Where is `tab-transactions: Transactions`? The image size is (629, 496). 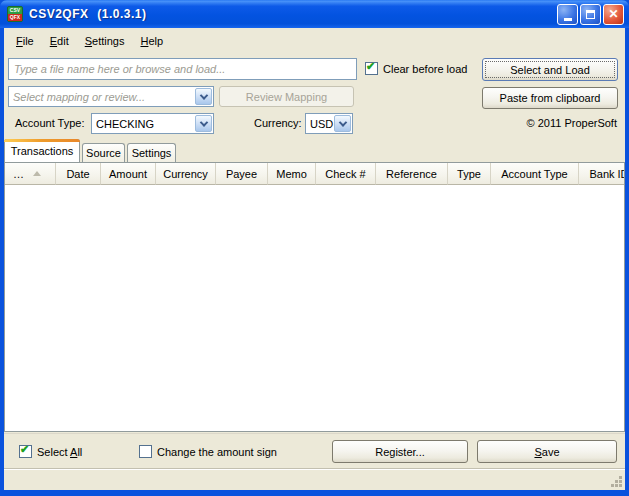
tab-transactions: Transactions is located at coordinates (42, 150).